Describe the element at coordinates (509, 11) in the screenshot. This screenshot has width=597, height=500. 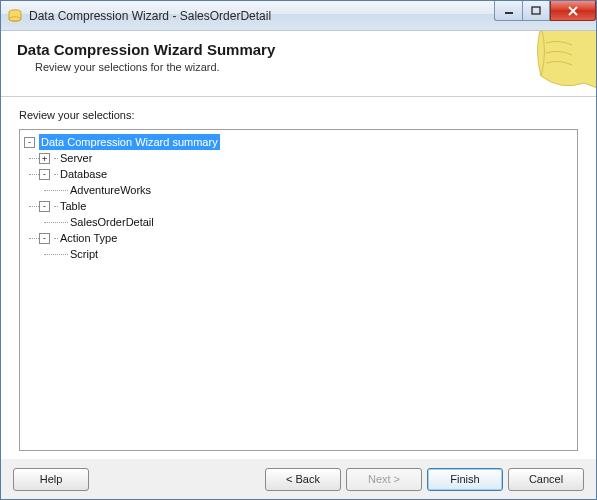
I see `minimize-icon` at that location.